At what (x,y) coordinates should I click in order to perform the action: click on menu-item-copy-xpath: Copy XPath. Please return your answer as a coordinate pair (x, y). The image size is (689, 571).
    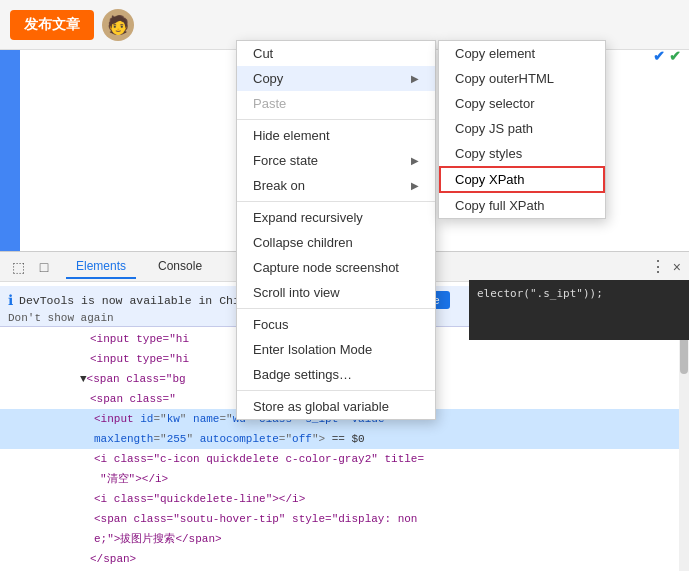
    Looking at the image, I should click on (522, 180).